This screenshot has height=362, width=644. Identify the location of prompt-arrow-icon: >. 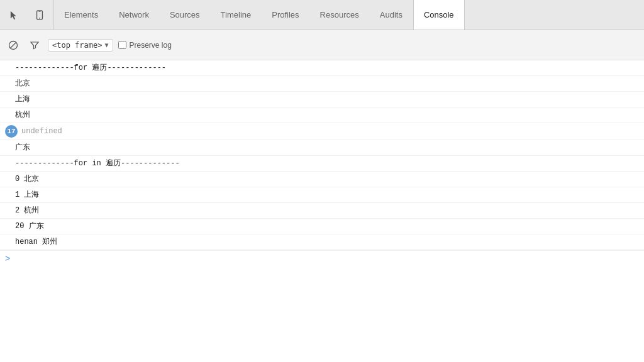
(8, 258).